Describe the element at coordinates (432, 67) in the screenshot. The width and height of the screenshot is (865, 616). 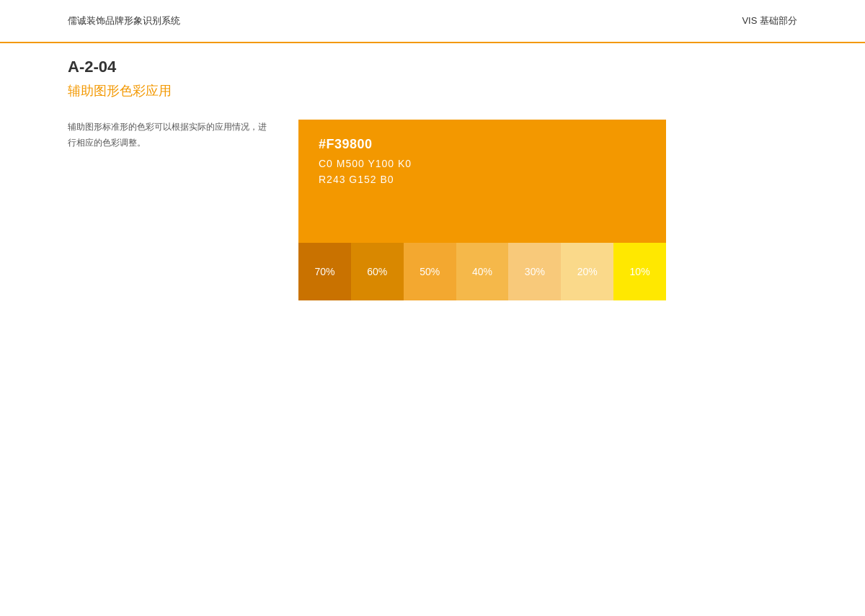
I see `page-code: A-2-04` at that location.